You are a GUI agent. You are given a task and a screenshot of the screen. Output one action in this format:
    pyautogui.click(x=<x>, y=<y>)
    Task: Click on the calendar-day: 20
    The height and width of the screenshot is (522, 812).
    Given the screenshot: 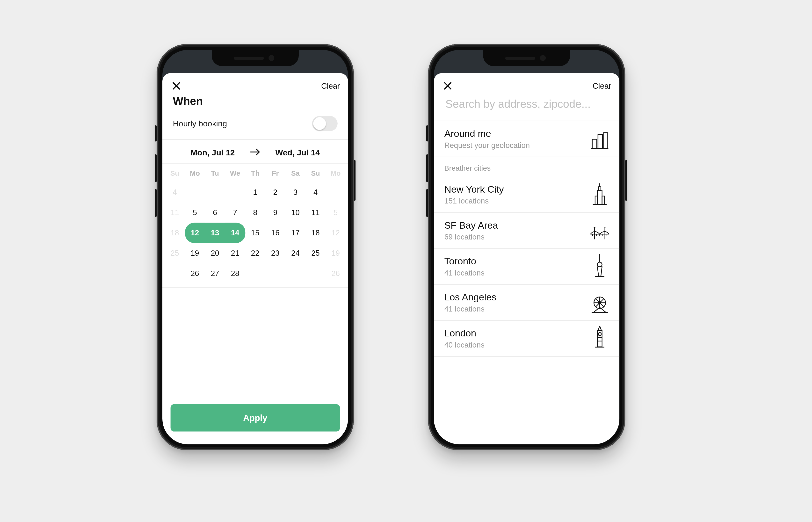 What is the action you would take?
    pyautogui.click(x=215, y=253)
    